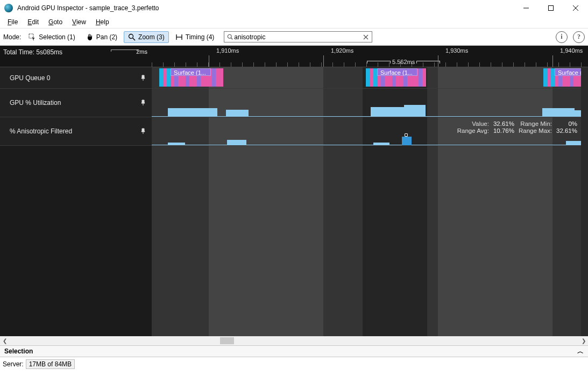 The height and width of the screenshot is (383, 588). Describe the element at coordinates (88, 8) in the screenshot. I see `window-title: Android GPU Inspector - sample_trace_3.p…` at that location.